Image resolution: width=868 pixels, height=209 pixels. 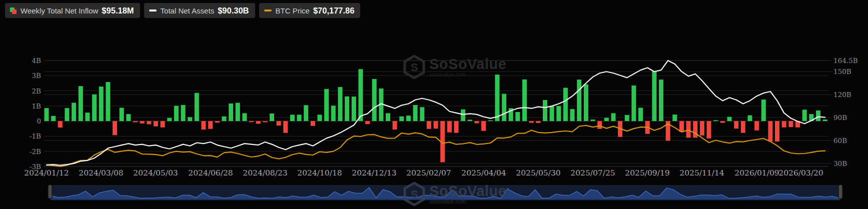 I want to click on green-red-squares-icon, so click(x=13, y=11).